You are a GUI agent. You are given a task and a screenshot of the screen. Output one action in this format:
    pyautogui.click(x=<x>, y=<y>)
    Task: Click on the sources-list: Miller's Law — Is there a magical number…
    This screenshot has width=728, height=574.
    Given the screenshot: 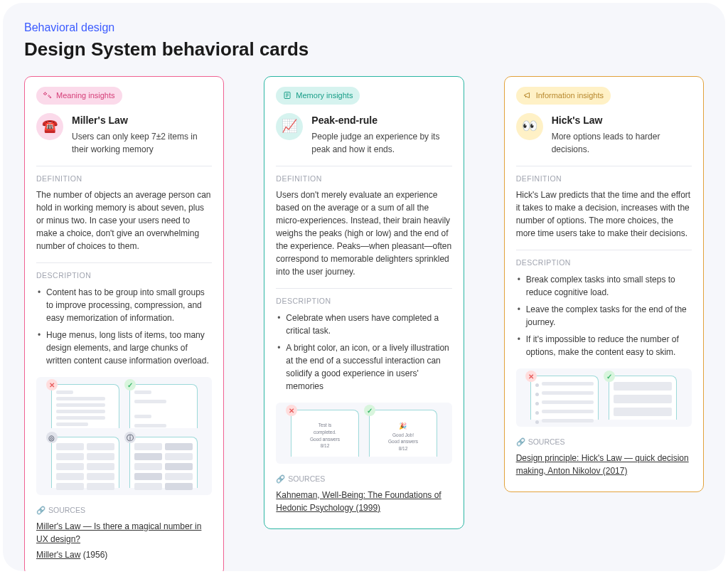 What is the action you would take?
    pyautogui.click(x=124, y=541)
    